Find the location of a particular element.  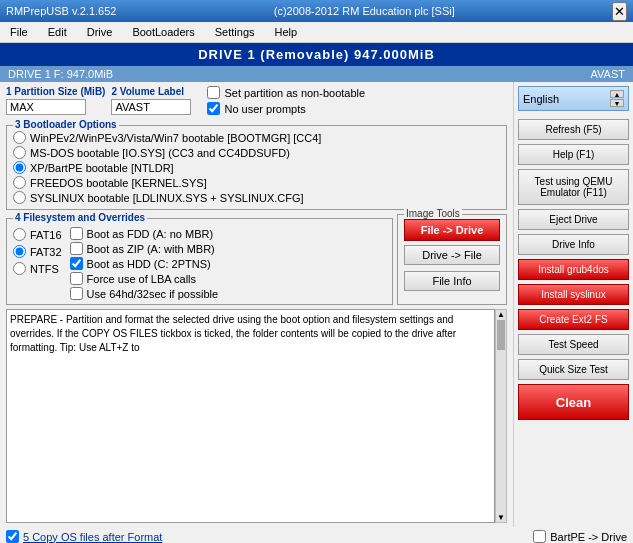

prepare-scrollbar: ▲ ▼ is located at coordinates (501, 416).